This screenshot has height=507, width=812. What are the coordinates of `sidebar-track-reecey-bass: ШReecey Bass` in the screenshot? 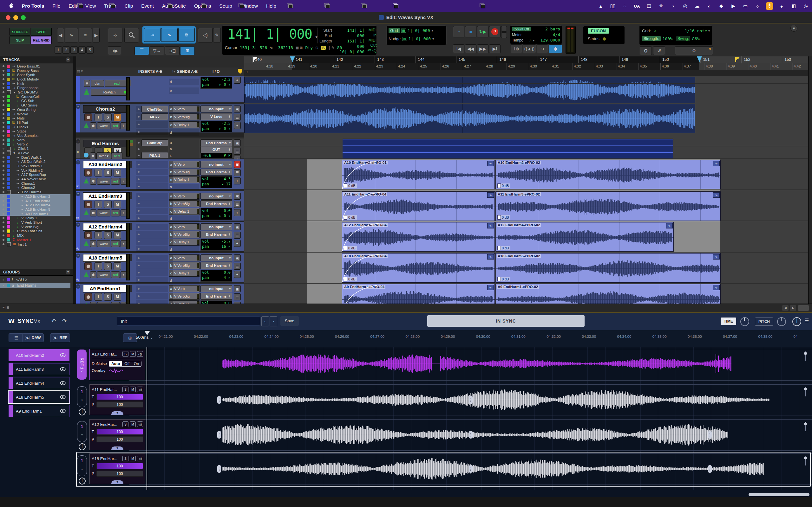 It's located at (35, 70).